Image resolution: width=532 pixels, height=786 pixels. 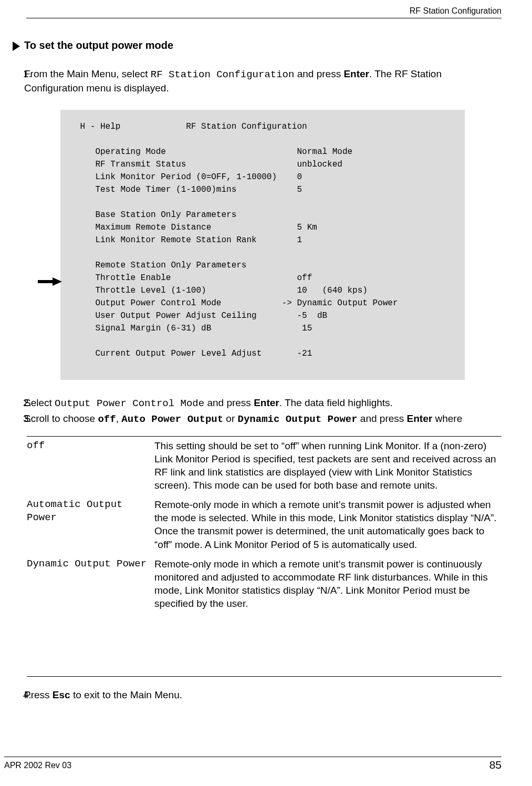 I want to click on option-name: Automatic Output Power, so click(x=90, y=524).